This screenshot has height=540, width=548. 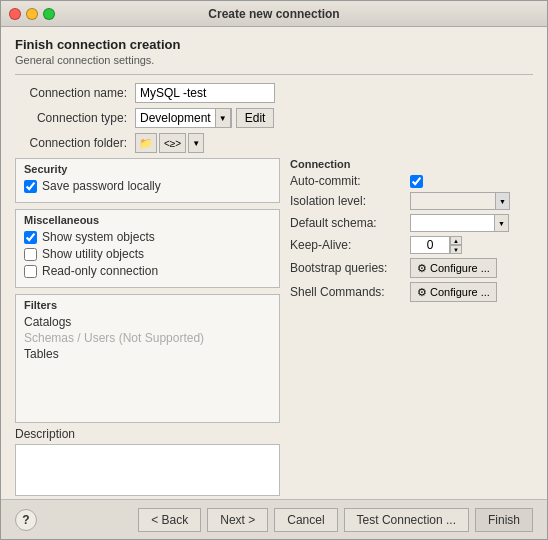 I want to click on description-textarea, so click(x=148, y=470).